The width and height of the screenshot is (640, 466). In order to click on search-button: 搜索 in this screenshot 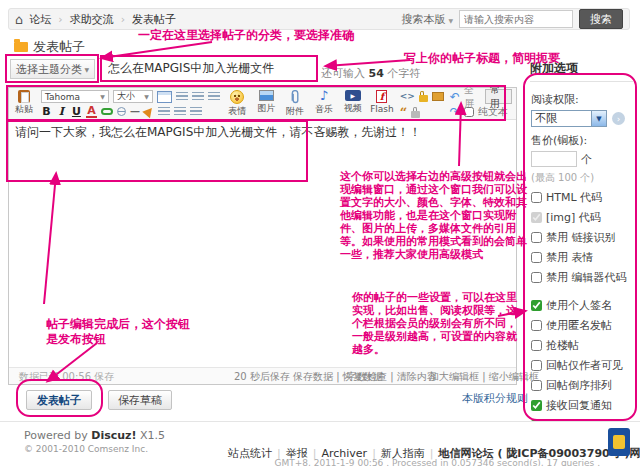, I will do `click(601, 19)`.